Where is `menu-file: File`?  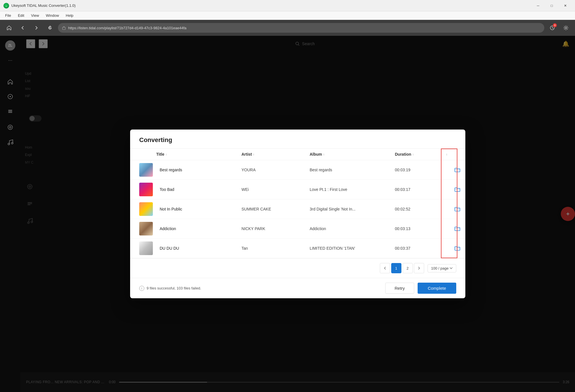
menu-file: File is located at coordinates (8, 15).